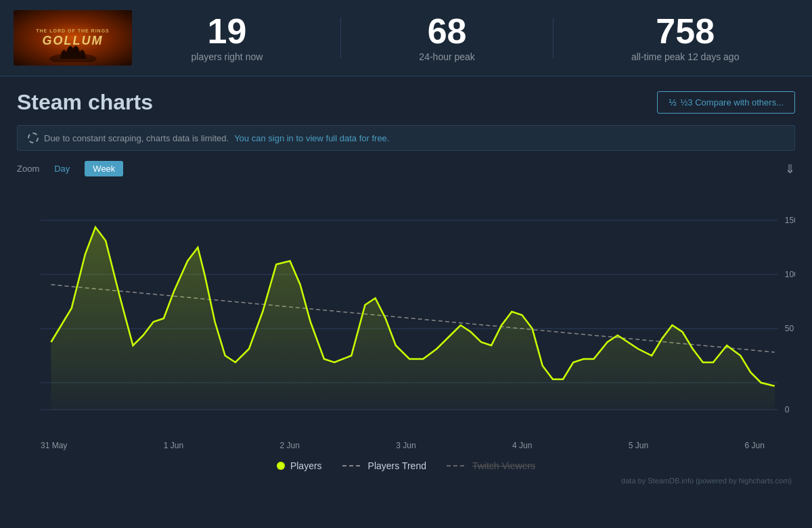 Image resolution: width=812 pixels, height=528 pixels. I want to click on notice-bar: Due to constant scraping, charts data is…, so click(406, 138).